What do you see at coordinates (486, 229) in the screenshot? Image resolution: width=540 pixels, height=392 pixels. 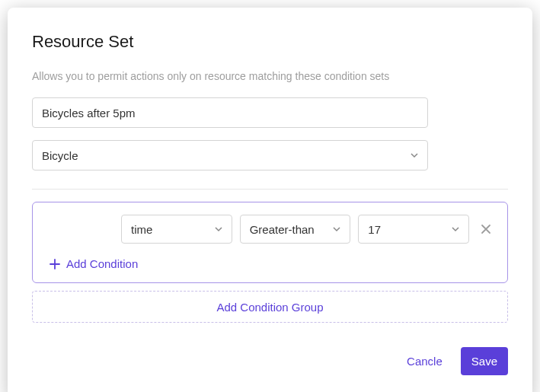 I see `remove-condition-button` at bounding box center [486, 229].